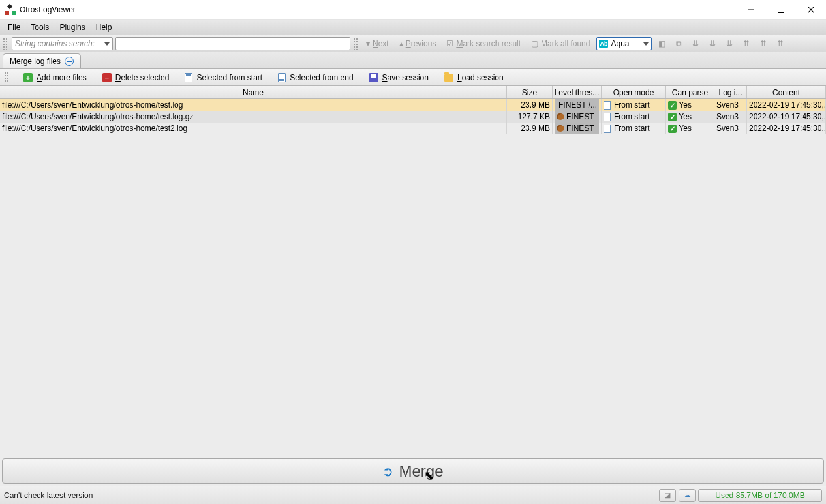  I want to click on maximize-button, so click(781, 10).